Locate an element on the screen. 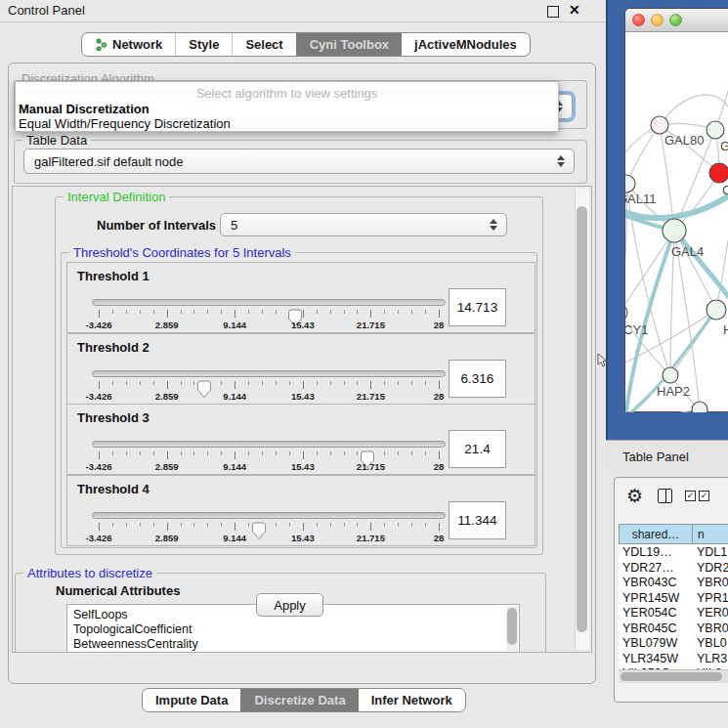 This screenshot has width=728, height=728. table-header-name: n is located at coordinates (709, 534).